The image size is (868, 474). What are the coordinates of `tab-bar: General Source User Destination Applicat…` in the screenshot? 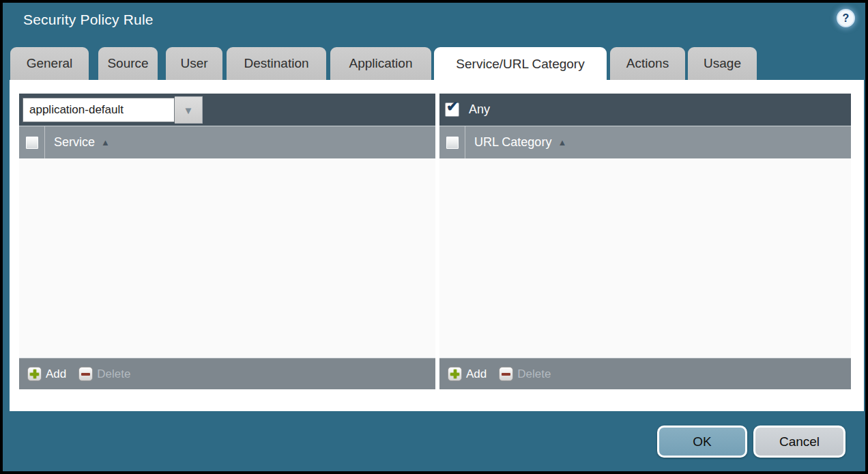 It's located at (384, 64).